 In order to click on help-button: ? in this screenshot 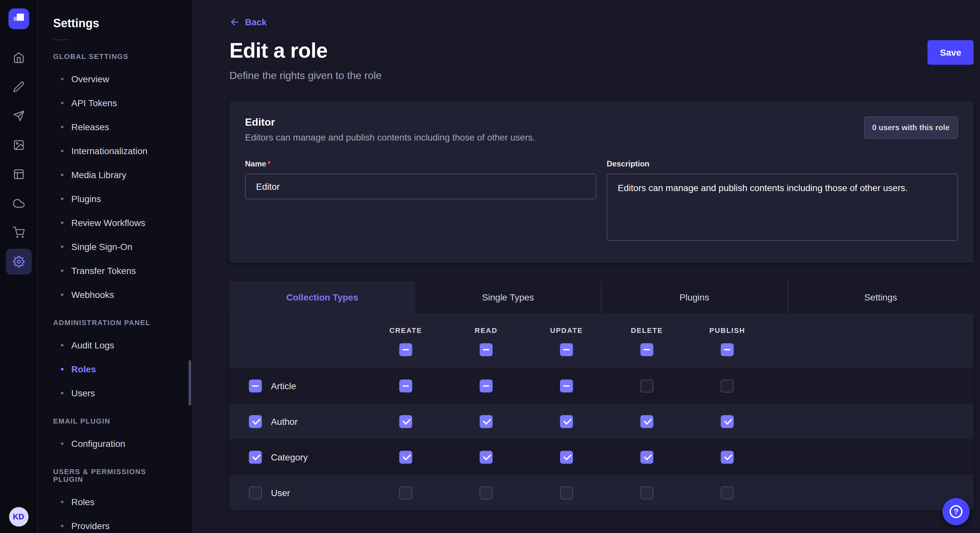, I will do `click(956, 512)`.